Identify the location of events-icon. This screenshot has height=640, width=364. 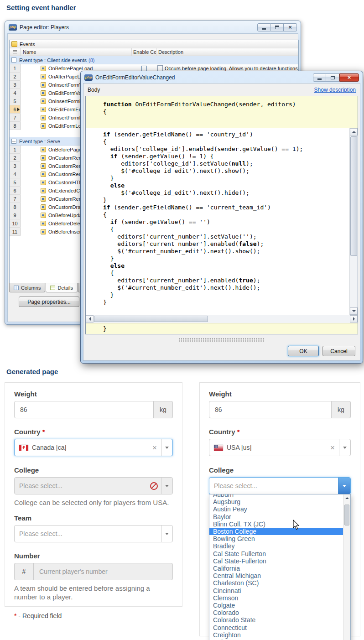
(15, 44).